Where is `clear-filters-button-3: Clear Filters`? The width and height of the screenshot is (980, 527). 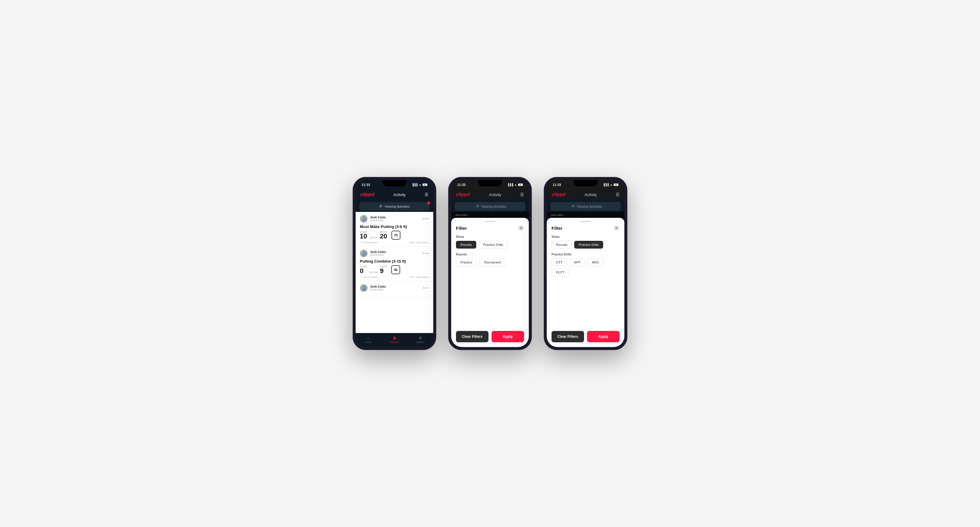
clear-filters-button-3: Clear Filters is located at coordinates (568, 337).